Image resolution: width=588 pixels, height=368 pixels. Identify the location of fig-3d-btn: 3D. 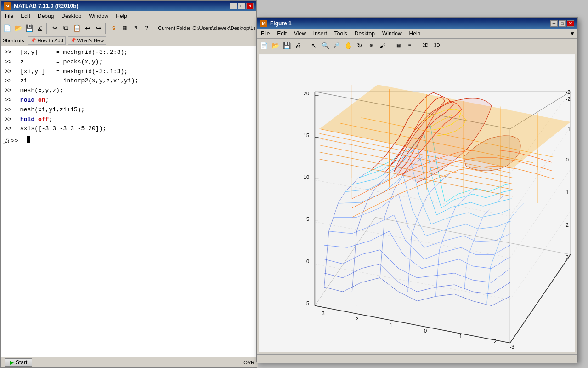
(437, 46).